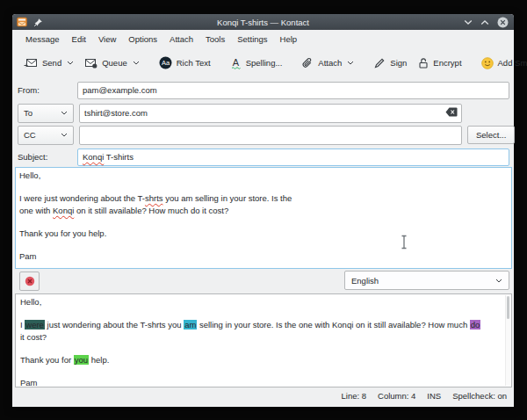 The image size is (527, 420). I want to click on body-line: Pam, so click(264, 257).